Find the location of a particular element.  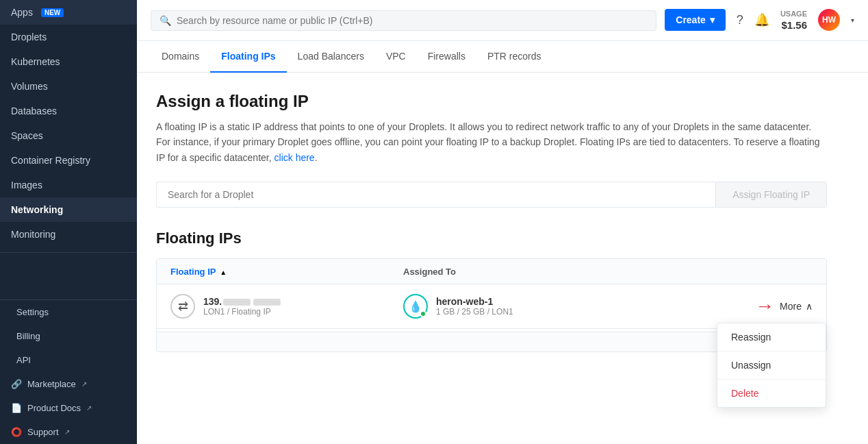

droplet-icon: 💧 is located at coordinates (416, 306).